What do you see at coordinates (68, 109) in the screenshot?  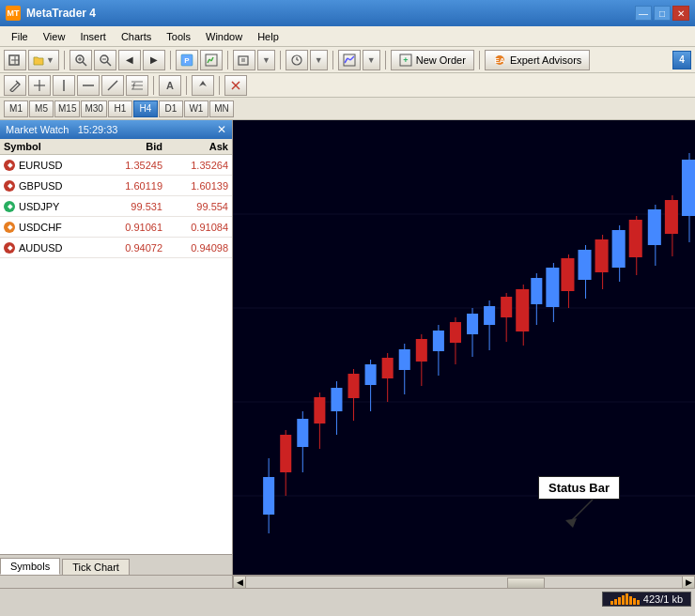 I see `tf-m15: M15` at bounding box center [68, 109].